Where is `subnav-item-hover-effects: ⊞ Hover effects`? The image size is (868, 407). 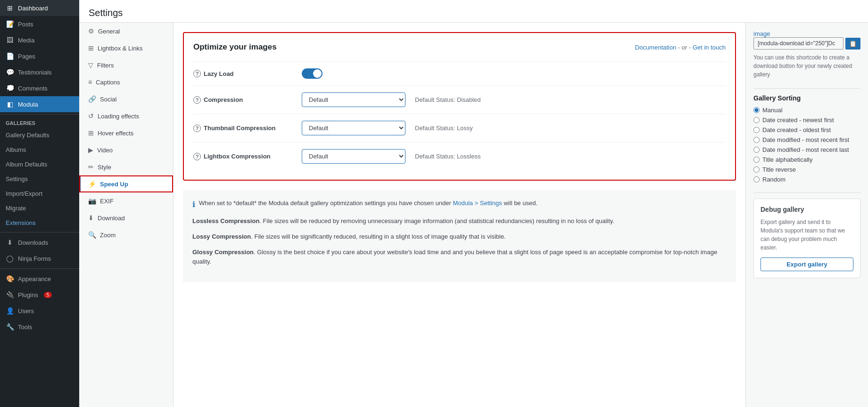
subnav-item-hover-effects: ⊞ Hover effects is located at coordinates (126, 133).